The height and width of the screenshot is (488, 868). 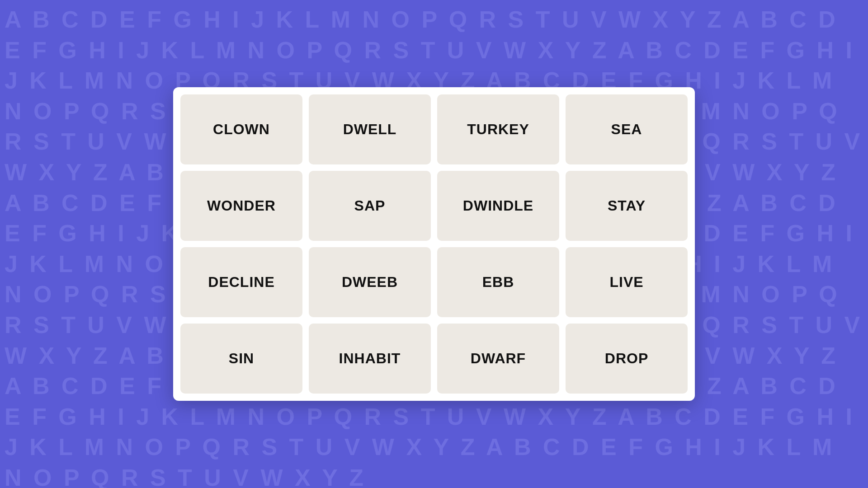 What do you see at coordinates (370, 129) in the screenshot?
I see `word-label-dwell: DWELL` at bounding box center [370, 129].